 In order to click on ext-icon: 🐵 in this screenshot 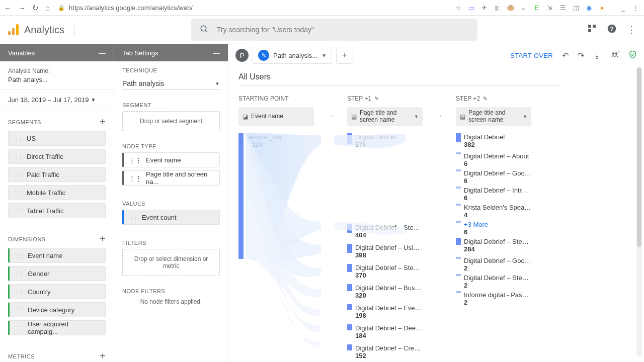, I will do `click(510, 8)`.